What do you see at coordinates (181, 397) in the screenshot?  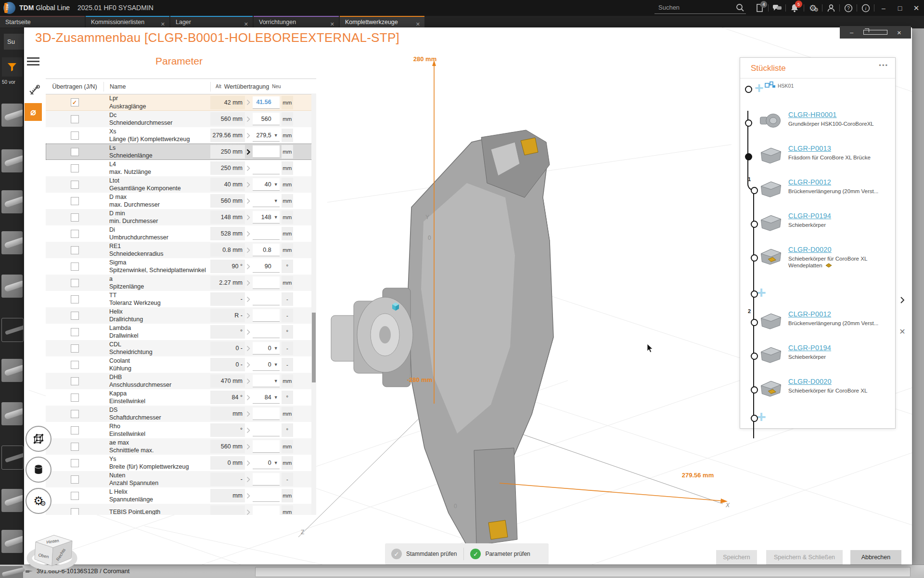 I see `parameter-row: Kappa Einstellwinkel 84 ° 84▼ °` at bounding box center [181, 397].